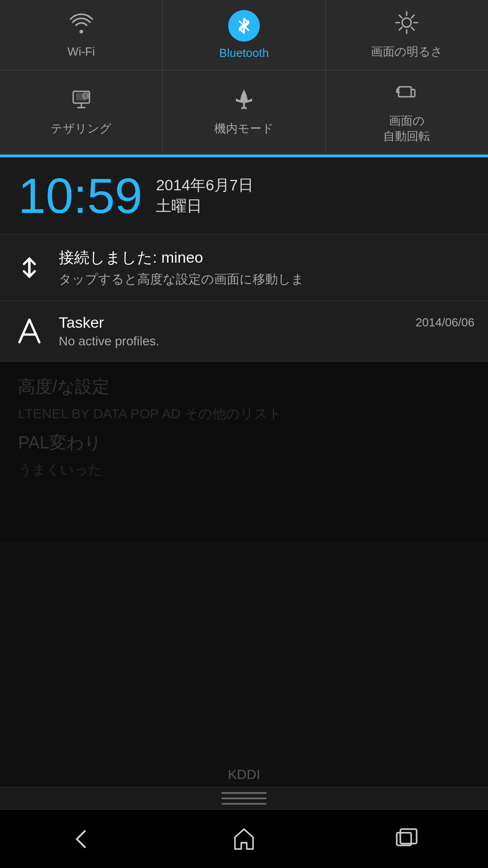  Describe the element at coordinates (81, 26) in the screenshot. I see `wifi-icon` at that location.